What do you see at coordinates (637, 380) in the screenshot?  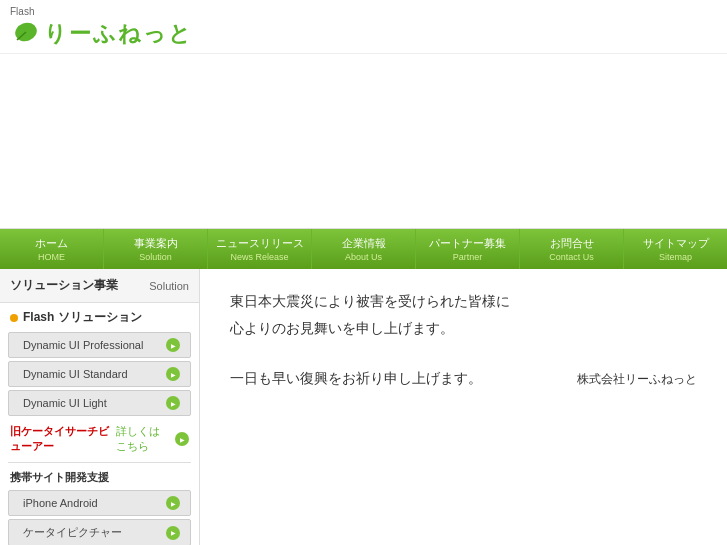 I see `company-name: 株式会社リーふねっと` at bounding box center [637, 380].